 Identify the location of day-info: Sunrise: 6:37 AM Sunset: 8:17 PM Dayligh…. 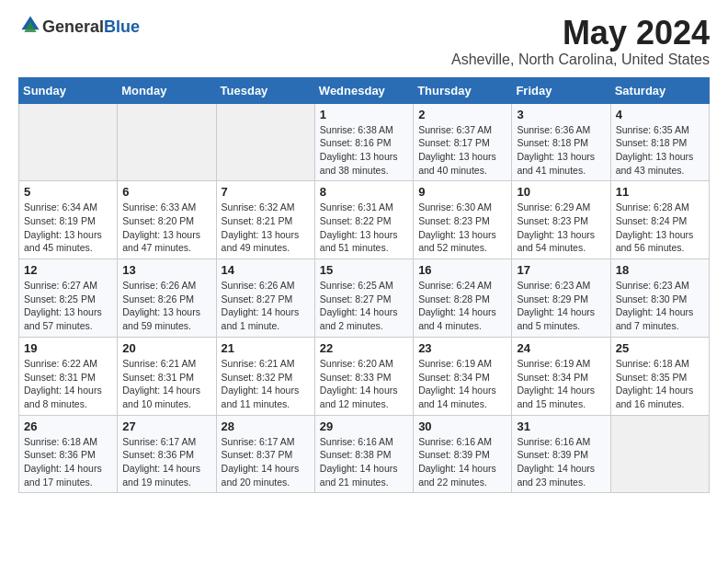
(462, 151).